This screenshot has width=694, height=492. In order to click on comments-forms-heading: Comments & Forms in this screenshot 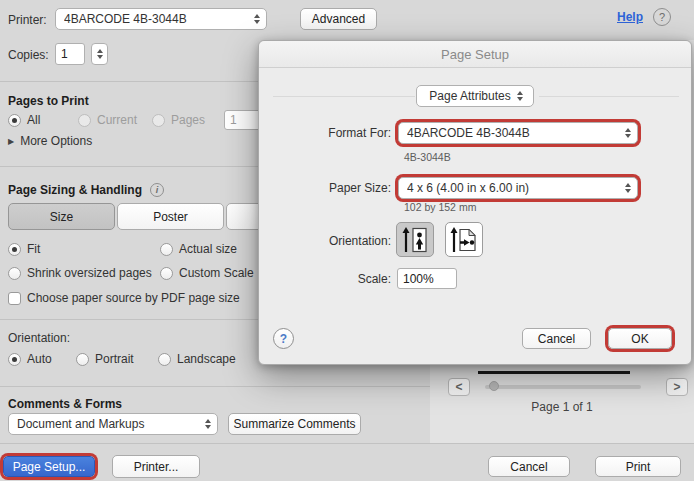, I will do `click(65, 404)`.